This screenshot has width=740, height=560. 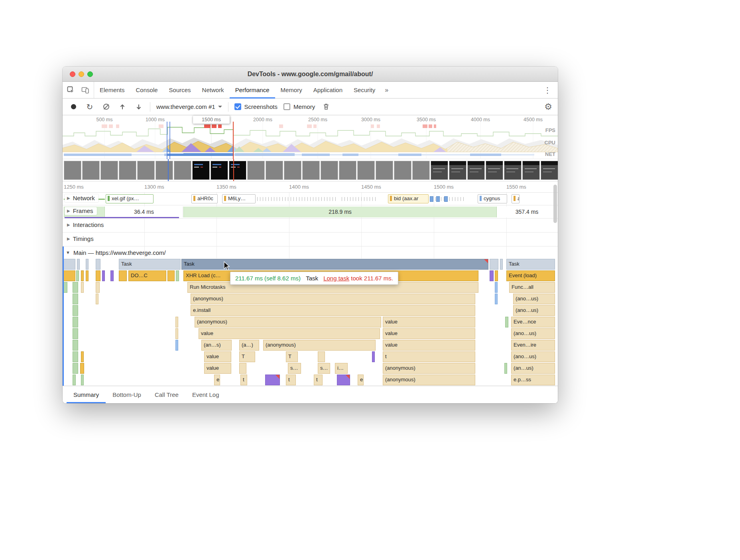 What do you see at coordinates (387, 90) in the screenshot?
I see `more-tabs-chevron: »` at bounding box center [387, 90].